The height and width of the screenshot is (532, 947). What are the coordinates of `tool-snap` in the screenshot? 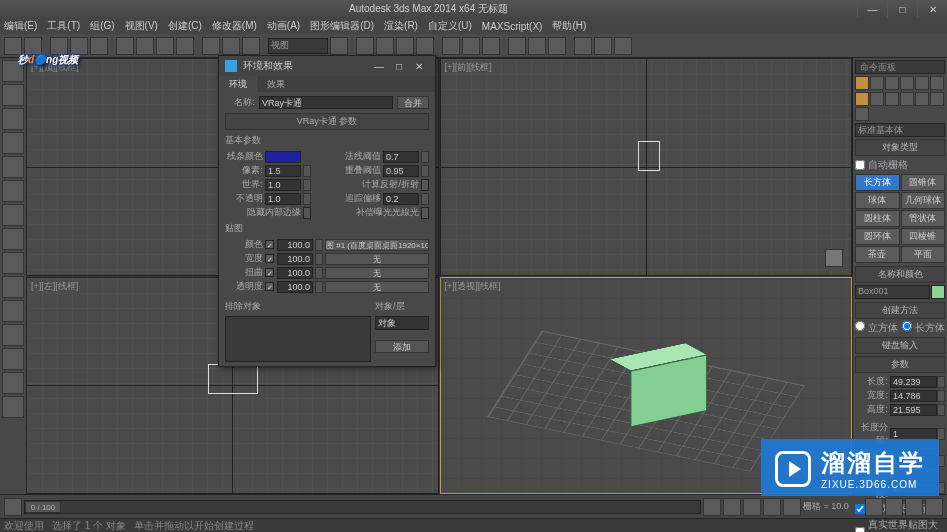 It's located at (365, 46).